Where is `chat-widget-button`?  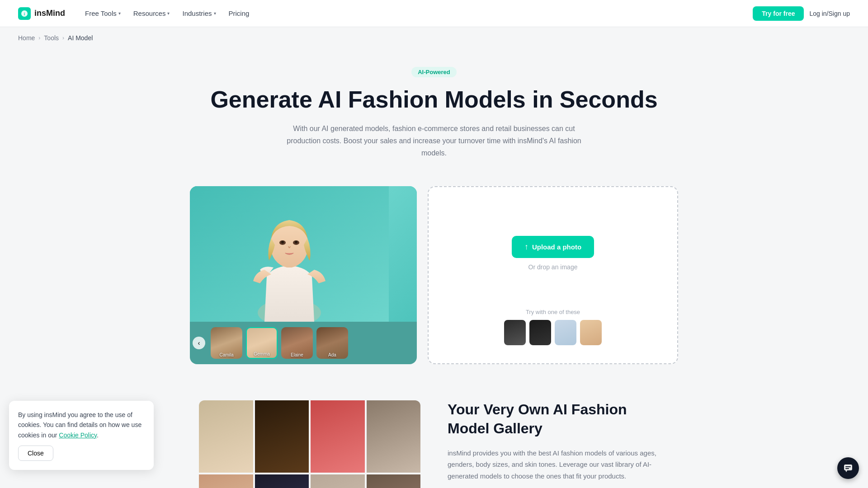 chat-widget-button is located at coordinates (848, 468).